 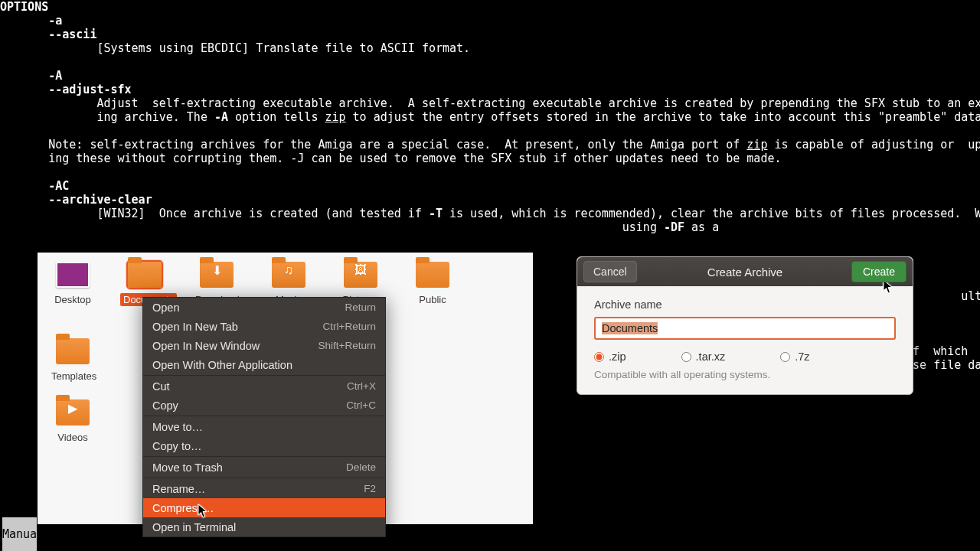 What do you see at coordinates (264, 326) in the screenshot?
I see `menu-item-open-in-new-tab: Open In New TabCtrl+Return` at bounding box center [264, 326].